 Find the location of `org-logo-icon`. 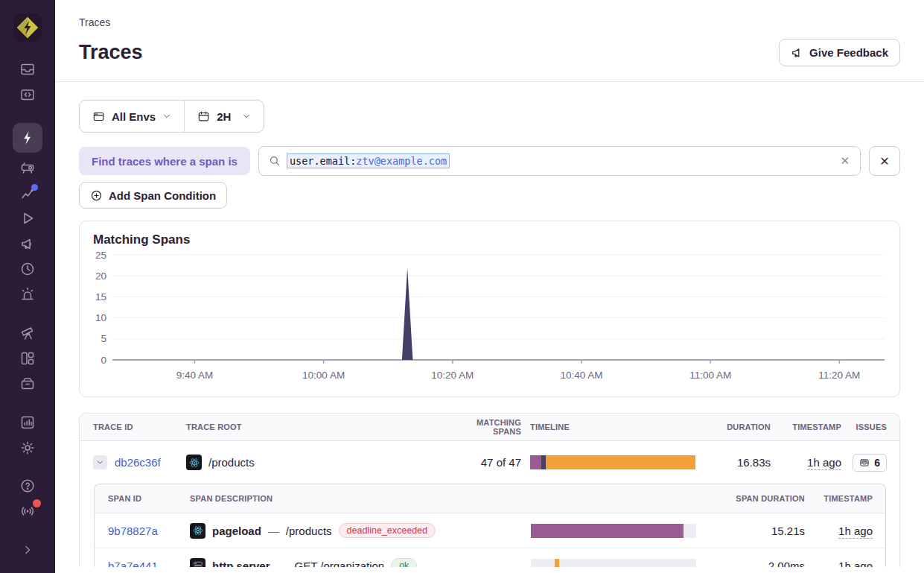

org-logo-icon is located at coordinates (28, 28).